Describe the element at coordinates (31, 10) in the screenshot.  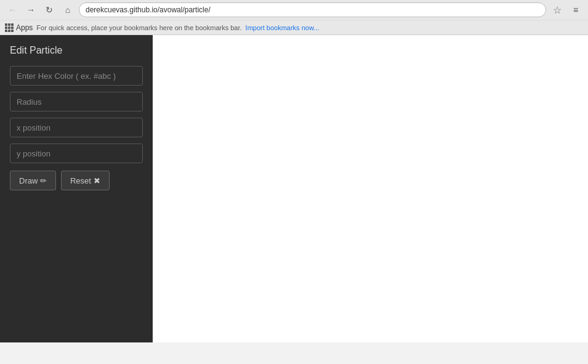
I see `forward-button: →` at that location.